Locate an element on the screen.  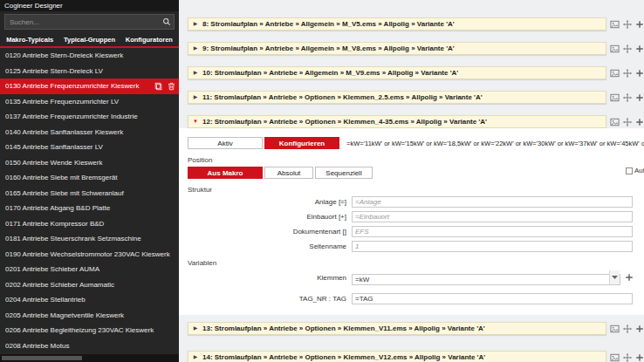
sidebar-item: 0171 Antriebe Kompressor B&D is located at coordinates (89, 224).